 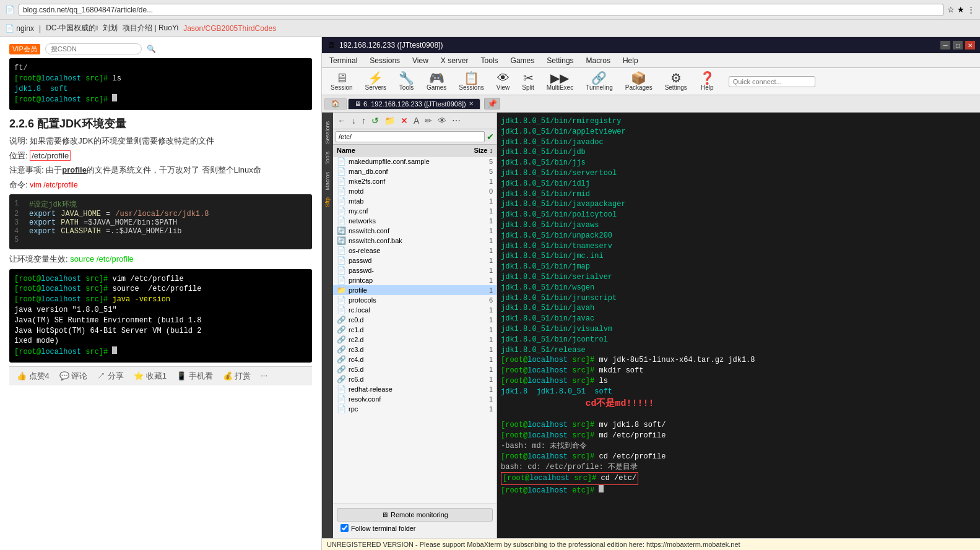 I want to click on nav-item-2: 刘划, so click(x=110, y=28).